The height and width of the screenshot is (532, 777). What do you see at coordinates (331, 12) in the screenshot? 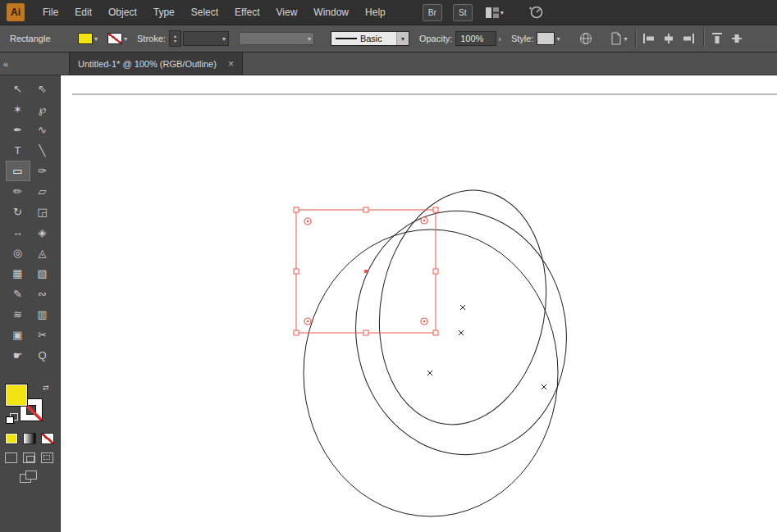
I see `menu-window: Window` at bounding box center [331, 12].